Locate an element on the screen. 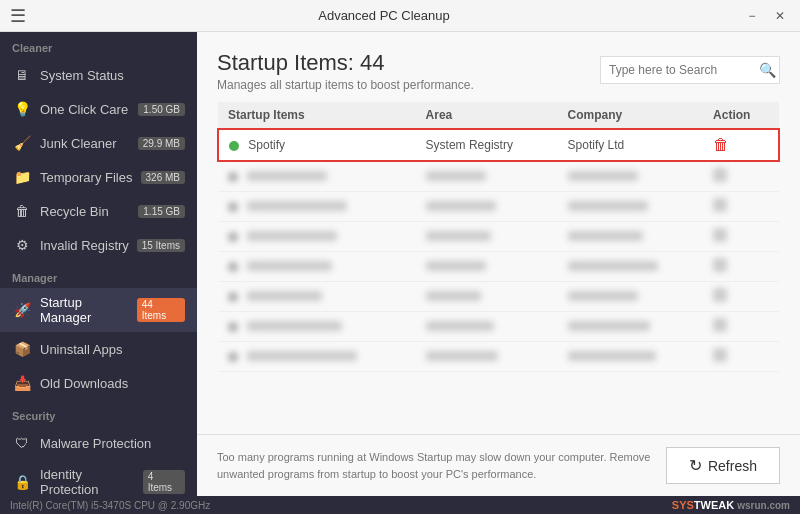  sidebar-item-uninstall-apps: 📦 Uninstall Apps is located at coordinates (98, 349).